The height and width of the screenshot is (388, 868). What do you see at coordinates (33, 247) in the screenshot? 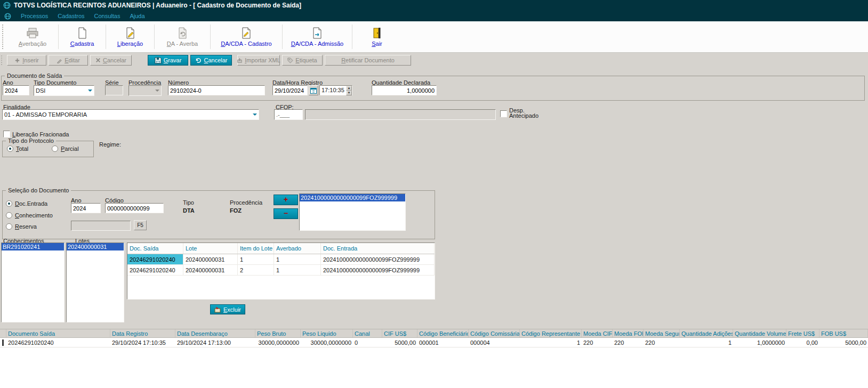
I see `list-item: BR291020241` at bounding box center [33, 247].